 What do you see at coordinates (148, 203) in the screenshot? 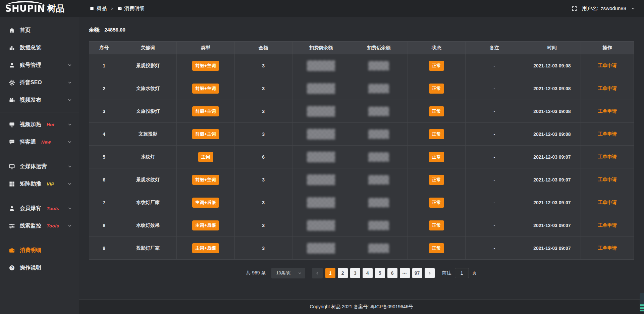
I see `cell-keyword: 水纹灯厂家` at bounding box center [148, 203].